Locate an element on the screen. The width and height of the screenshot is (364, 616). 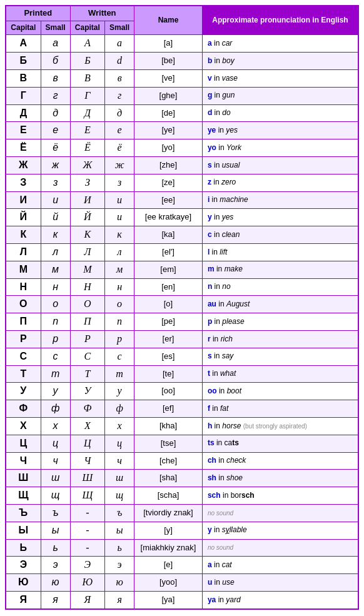
table-row: ЙйЙи[ee kratkaye]y in yes is located at coordinates (182, 218).